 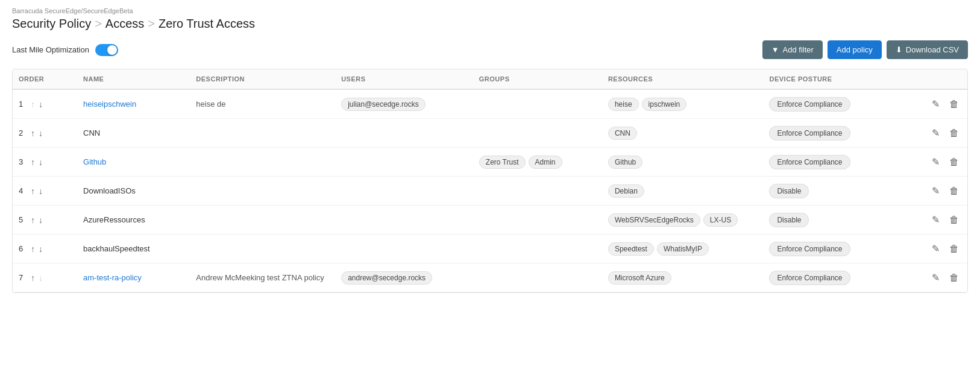 I want to click on group-chip: Zero Trust, so click(x=503, y=162).